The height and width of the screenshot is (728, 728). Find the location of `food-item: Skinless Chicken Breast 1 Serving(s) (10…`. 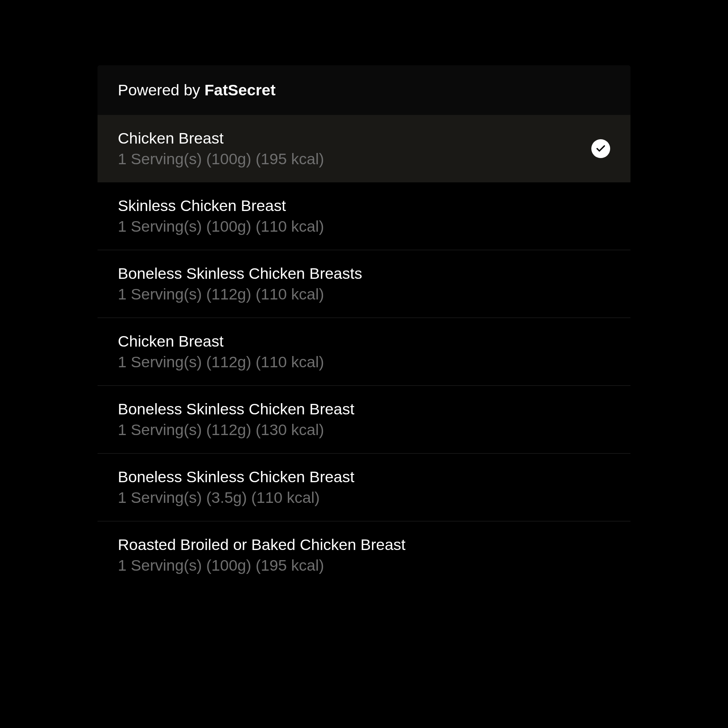

food-item: Skinless Chicken Breast 1 Serving(s) (10… is located at coordinates (364, 216).